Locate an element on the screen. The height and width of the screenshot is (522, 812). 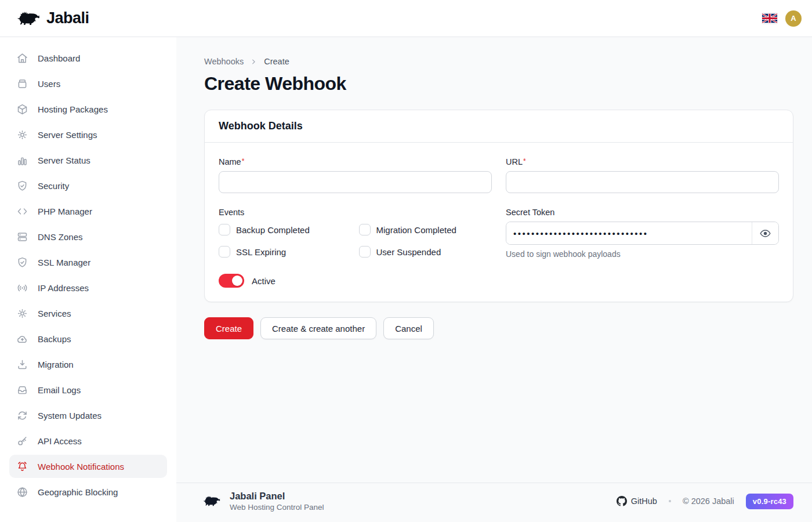
shield-icon is located at coordinates (22, 186).